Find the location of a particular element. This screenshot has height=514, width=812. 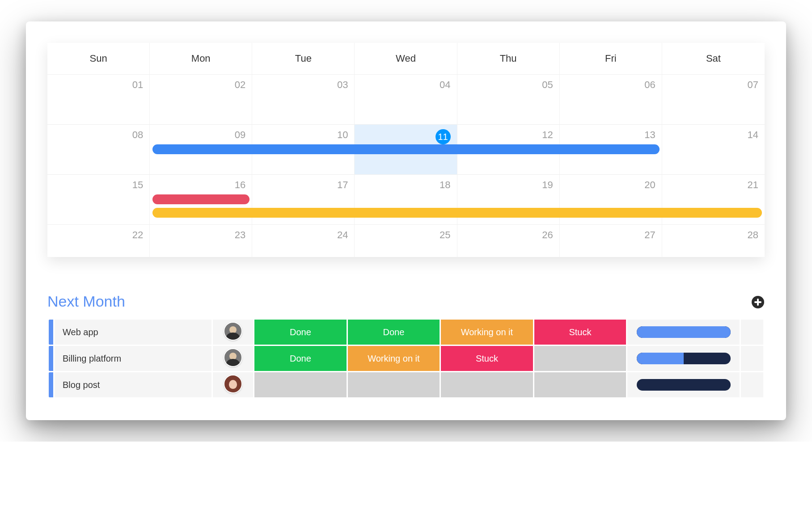

board-title: Next Month is located at coordinates (406, 301).